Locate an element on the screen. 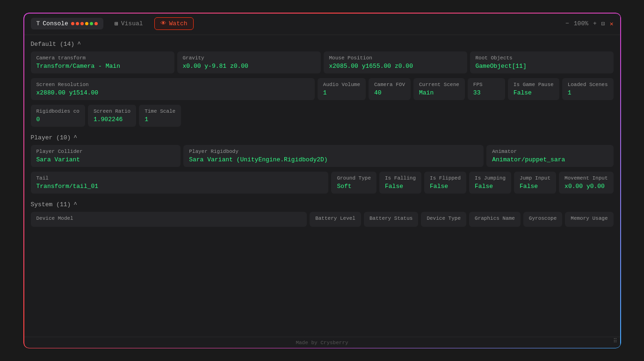 Image resolution: width=644 pixels, height=361 pixels. fps-value: 33 is located at coordinates (486, 93).